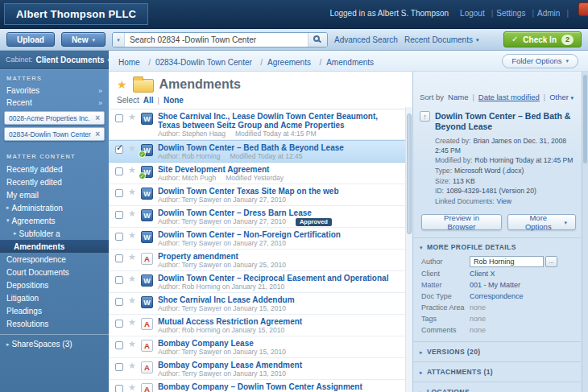  Describe the element at coordinates (543, 39) in the screenshot. I see `check-in-button: ✓ Check In 2` at that location.